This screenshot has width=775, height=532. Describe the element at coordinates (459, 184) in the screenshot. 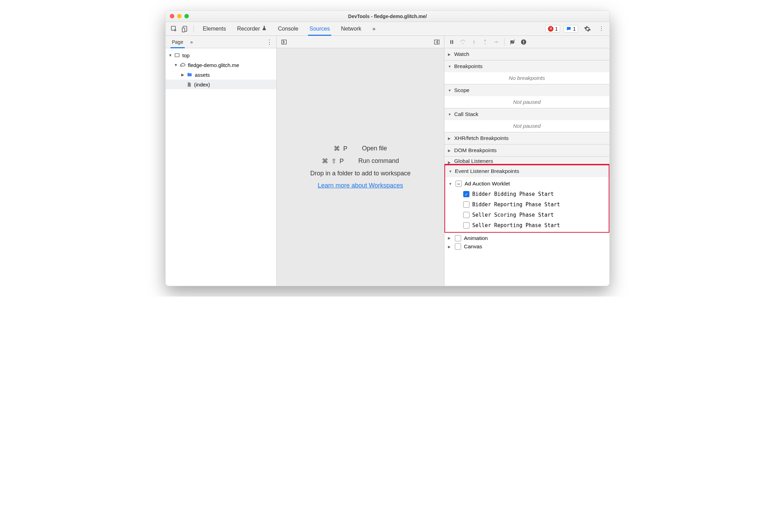

I see `checkbox-mixed` at that location.